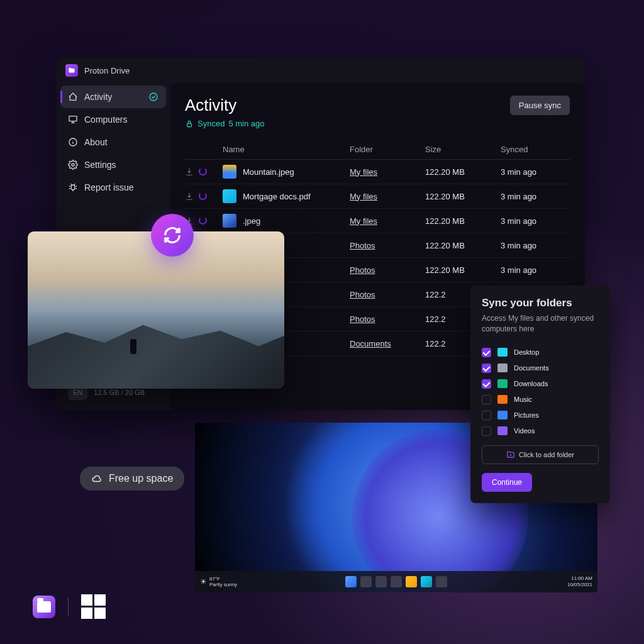 This screenshot has width=644, height=644. What do you see at coordinates (366, 582) in the screenshot?
I see `taskbar-search-icon` at bounding box center [366, 582].